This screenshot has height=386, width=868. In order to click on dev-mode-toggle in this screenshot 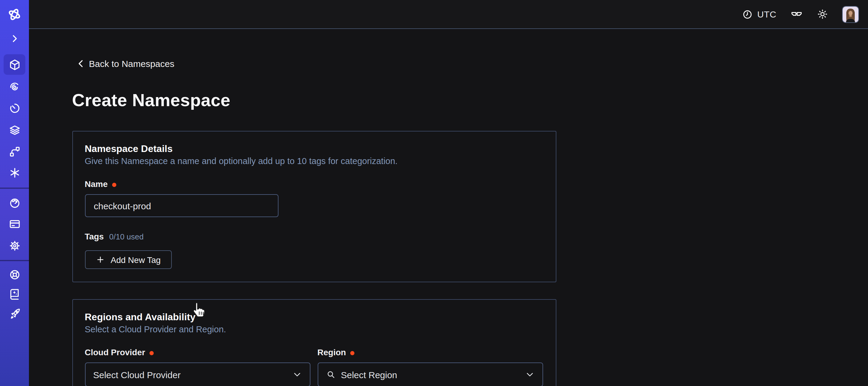, I will do `click(797, 14)`.